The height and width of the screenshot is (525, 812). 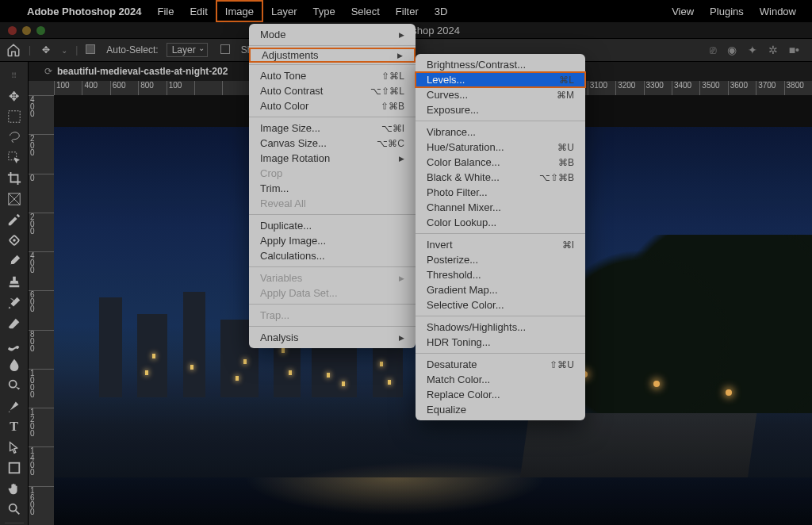 What do you see at coordinates (14, 365) in the screenshot?
I see `blur-tool` at bounding box center [14, 365].